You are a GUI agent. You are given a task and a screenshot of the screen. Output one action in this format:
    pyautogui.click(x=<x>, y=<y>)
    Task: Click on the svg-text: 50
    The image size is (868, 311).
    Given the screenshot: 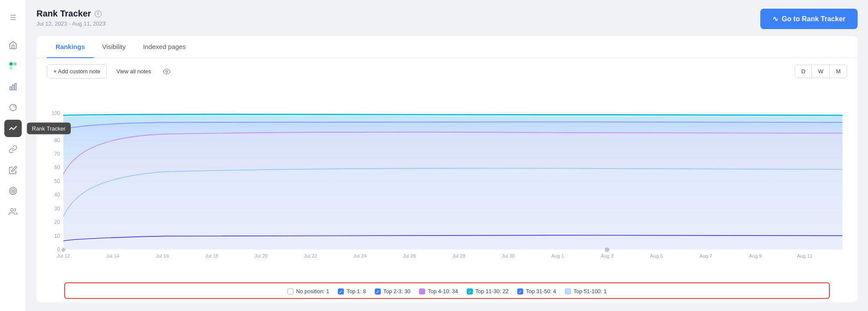 What is the action you would take?
    pyautogui.click(x=57, y=181)
    